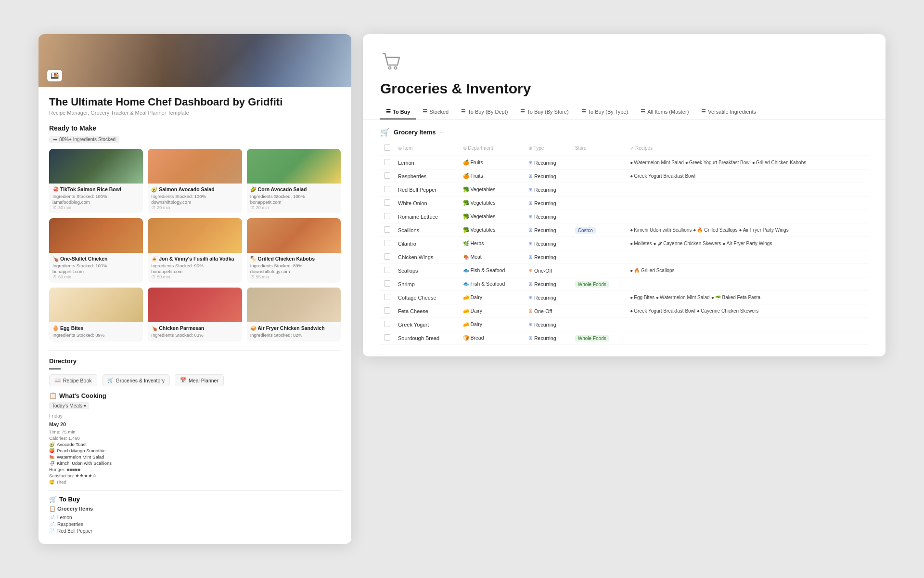 The image size is (924, 578). What do you see at coordinates (548, 149) in the screenshot?
I see `table-header: ⊕ Type` at bounding box center [548, 149].